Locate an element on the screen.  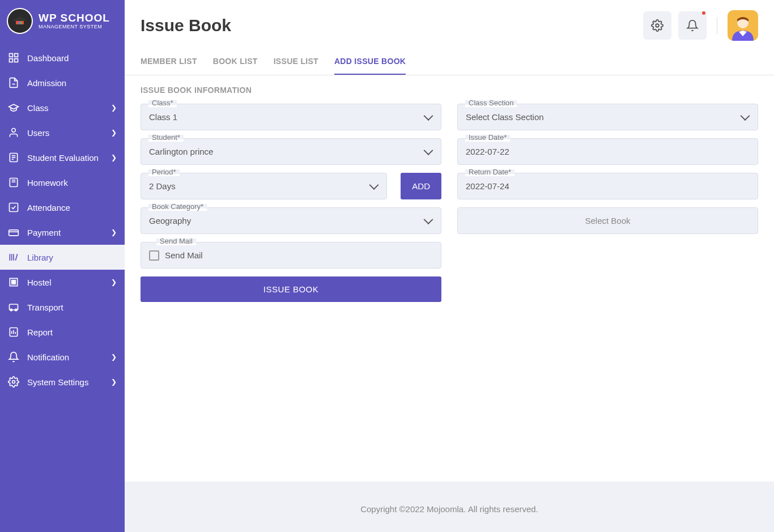
send-mail-label: Send Mail is located at coordinates (184, 255).